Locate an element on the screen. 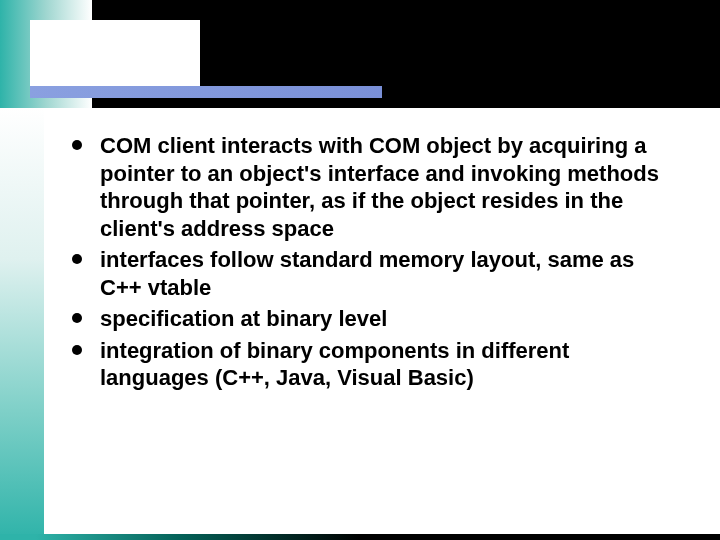 The image size is (720, 540). bullet-item: integration of binary components in diff… is located at coordinates (374, 364).